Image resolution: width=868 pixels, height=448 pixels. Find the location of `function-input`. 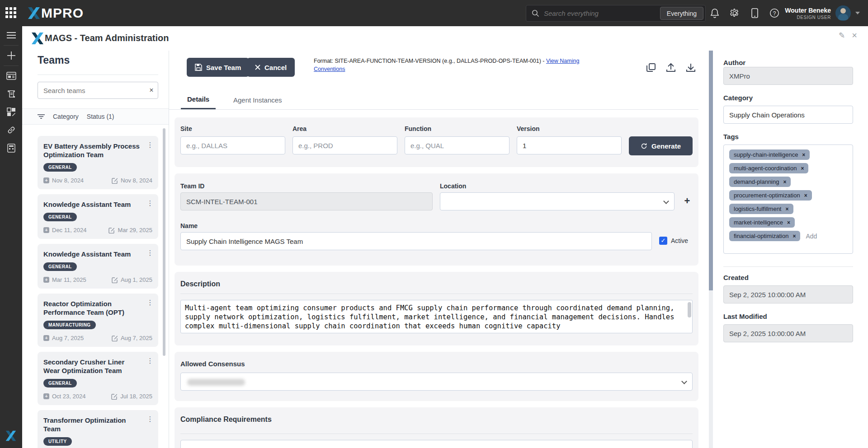

function-input is located at coordinates (457, 145).